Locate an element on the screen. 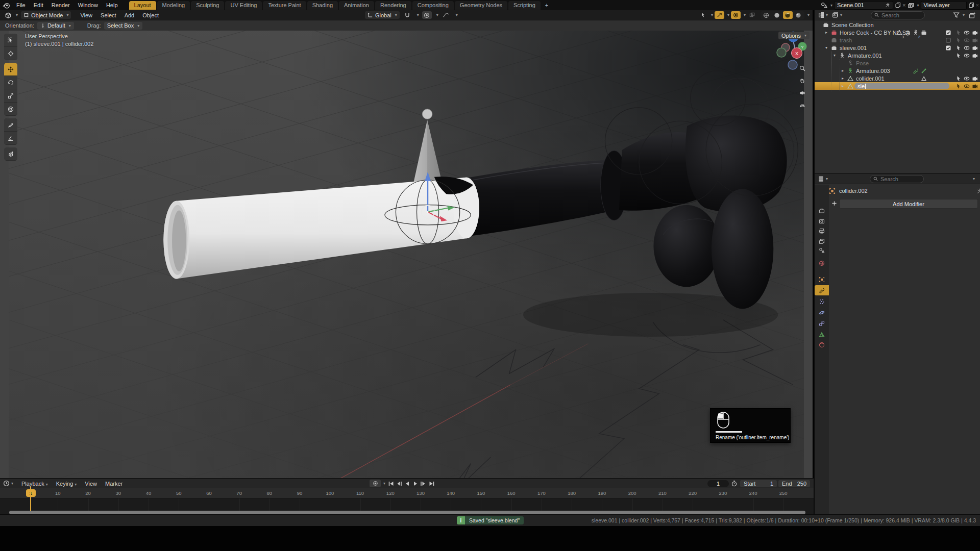  outliner-search-input: Search is located at coordinates (898, 15).